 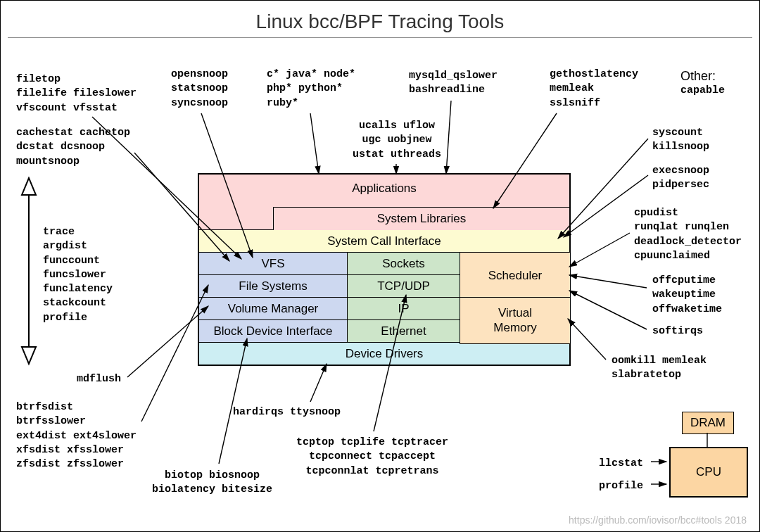 I want to click on label-offcpu: offcputime wakeuptime offwaketime, so click(x=687, y=296).